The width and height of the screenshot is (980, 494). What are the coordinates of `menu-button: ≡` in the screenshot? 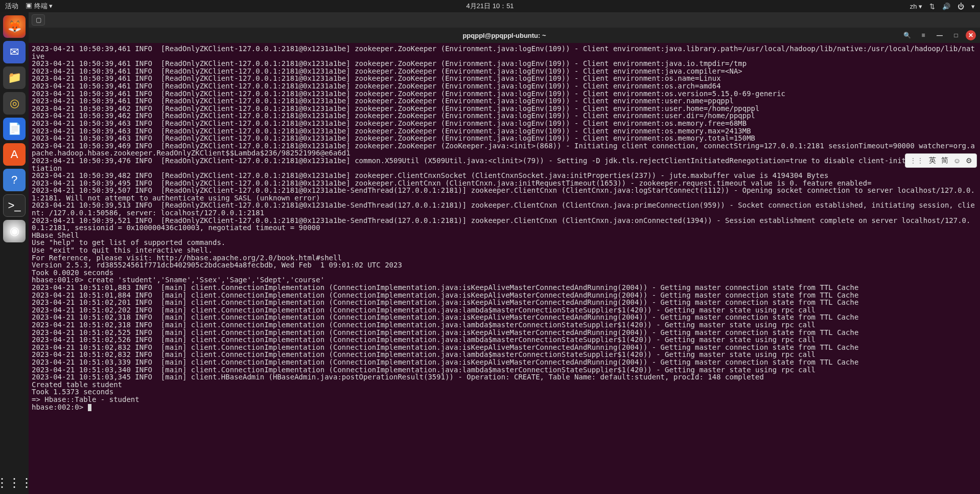 It's located at (923, 35).